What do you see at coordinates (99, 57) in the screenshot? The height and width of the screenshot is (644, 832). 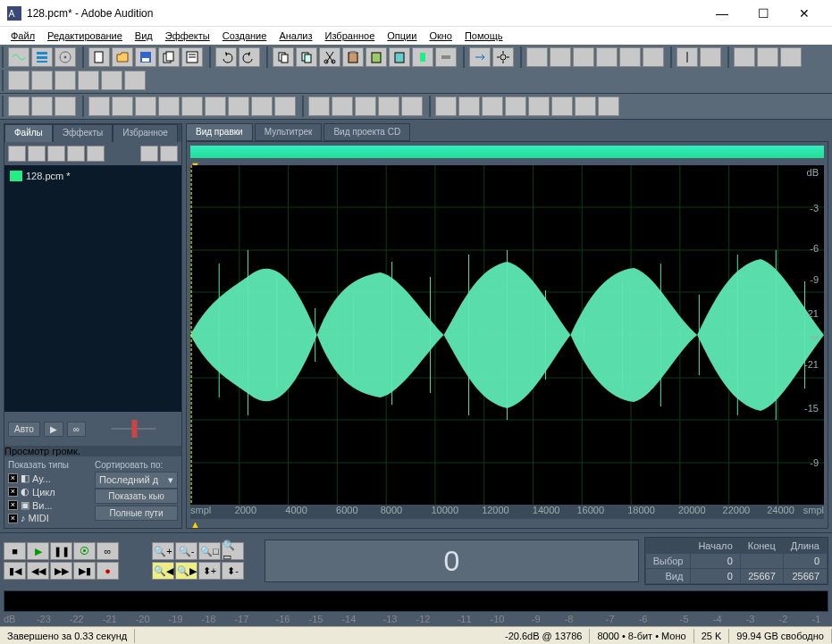 I see `new-button` at bounding box center [99, 57].